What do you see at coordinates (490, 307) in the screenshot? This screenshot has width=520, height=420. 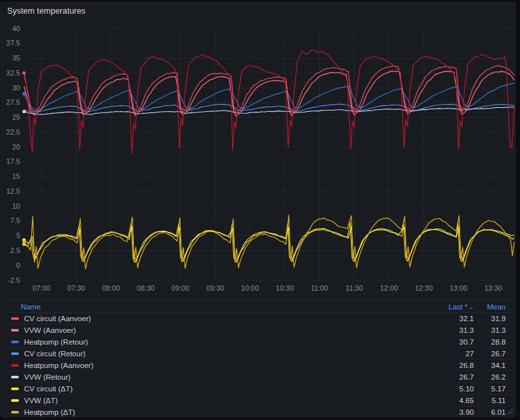 I see `legend-column-mean: Mean` at bounding box center [490, 307].